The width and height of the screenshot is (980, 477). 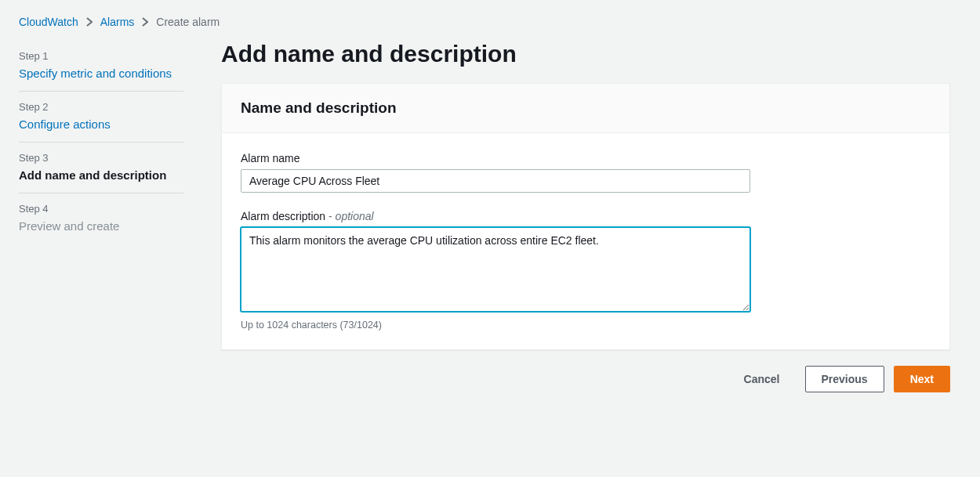 I want to click on wizard-actions: Cancel Previous Next, so click(x=586, y=379).